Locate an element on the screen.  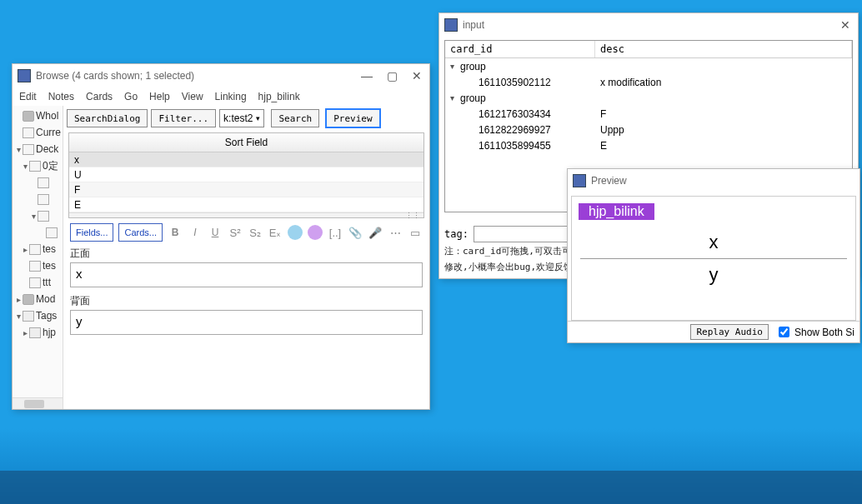
taskbar is located at coordinates (431, 487).